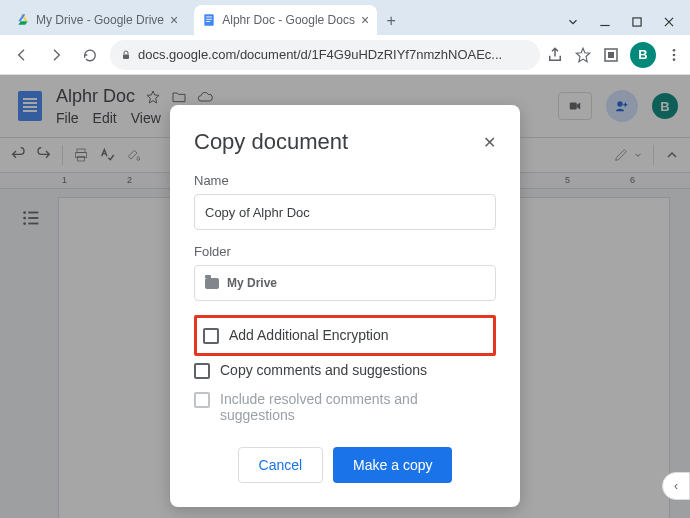  What do you see at coordinates (97, 20) in the screenshot?
I see `tab-drive: My Drive - Google Drive ×` at bounding box center [97, 20].